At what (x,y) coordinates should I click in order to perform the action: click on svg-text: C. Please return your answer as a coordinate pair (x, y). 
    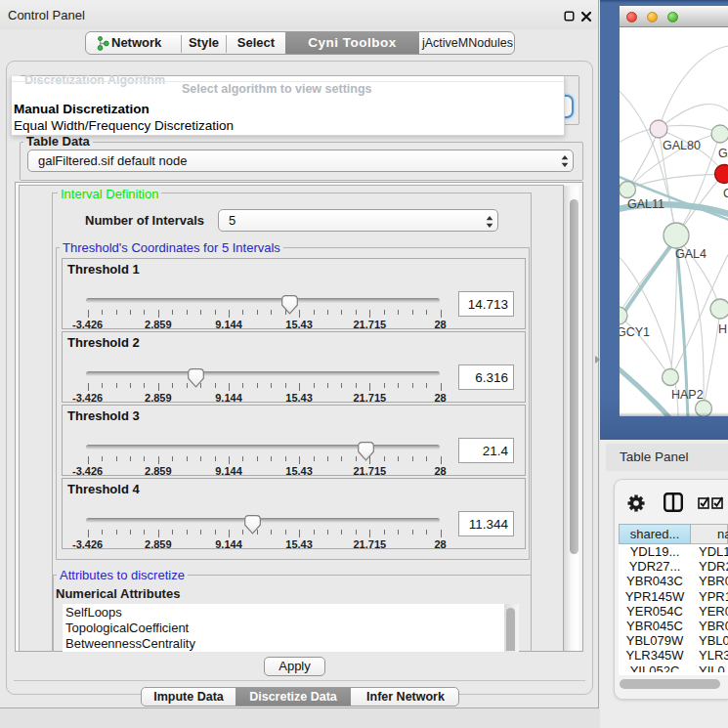
    Looking at the image, I should click on (725, 193).